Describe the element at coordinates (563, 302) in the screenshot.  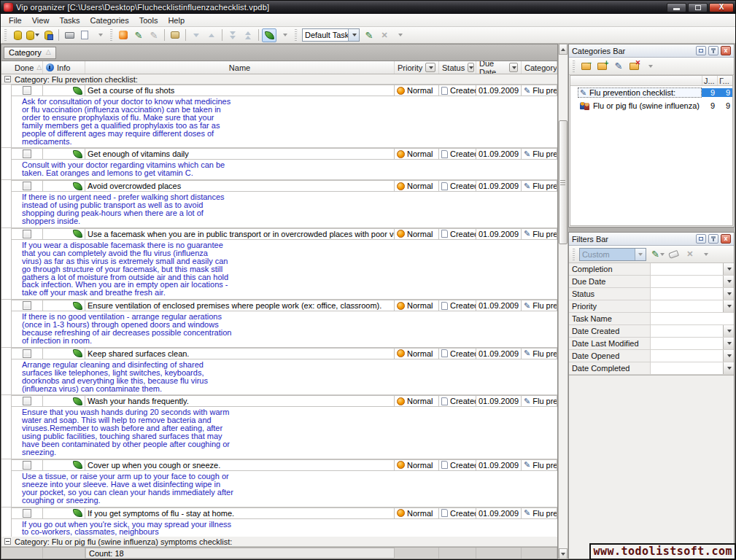
I see `vertical-scrollbar` at that location.